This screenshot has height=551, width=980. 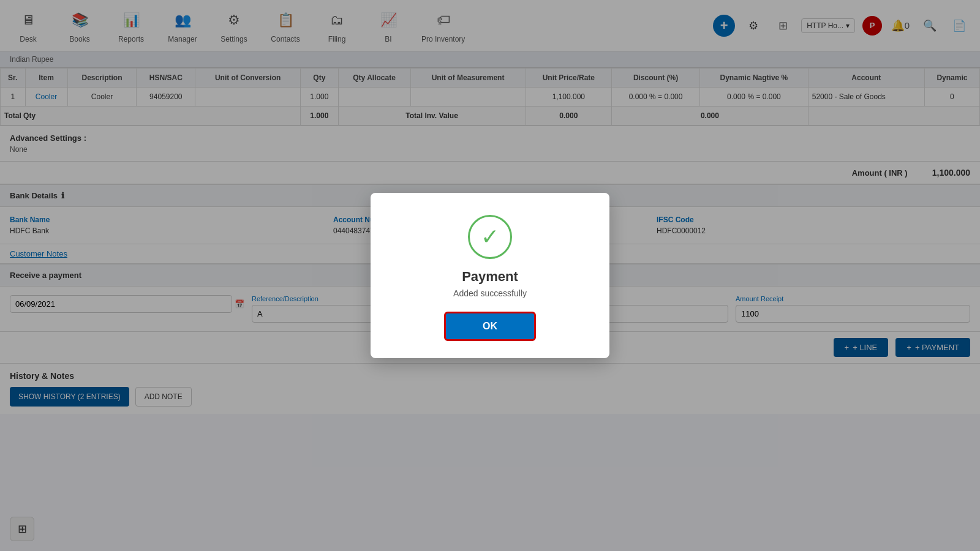 I want to click on modal-ok-button: OK, so click(x=490, y=326).